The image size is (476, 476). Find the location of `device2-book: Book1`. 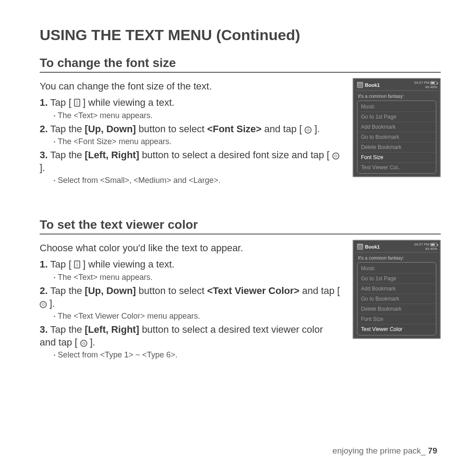

device2-book: Book1 is located at coordinates (372, 247).